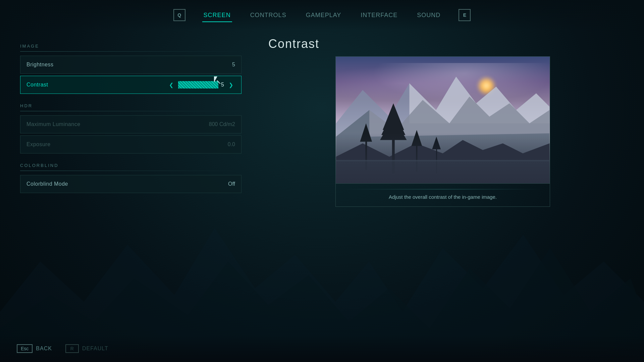 The image size is (644, 362). I want to click on brightness-value: 5, so click(233, 65).